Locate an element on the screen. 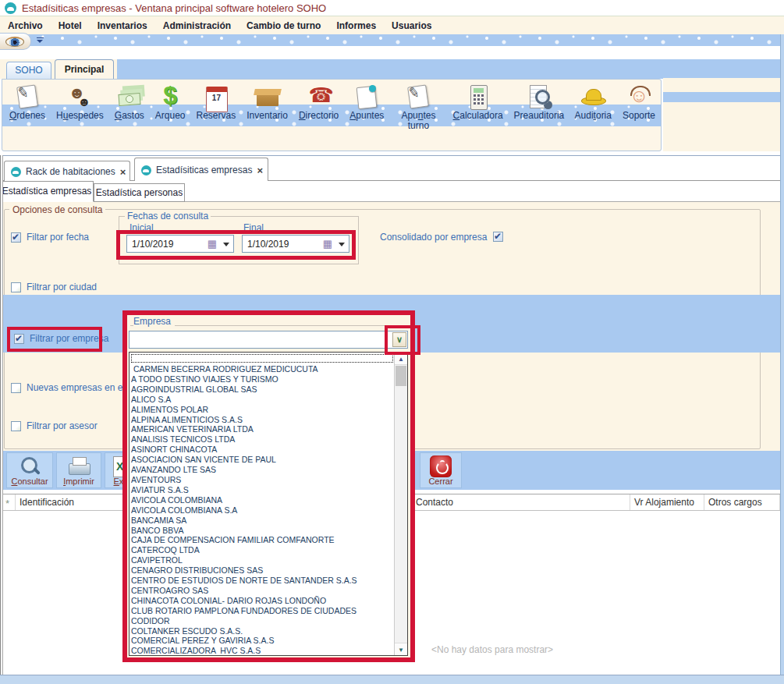 Image resolution: width=784 pixels, height=684 pixels. company-list-item: COMERCIAL PEREZ Y GAVIRIA S.A.S is located at coordinates (262, 641).